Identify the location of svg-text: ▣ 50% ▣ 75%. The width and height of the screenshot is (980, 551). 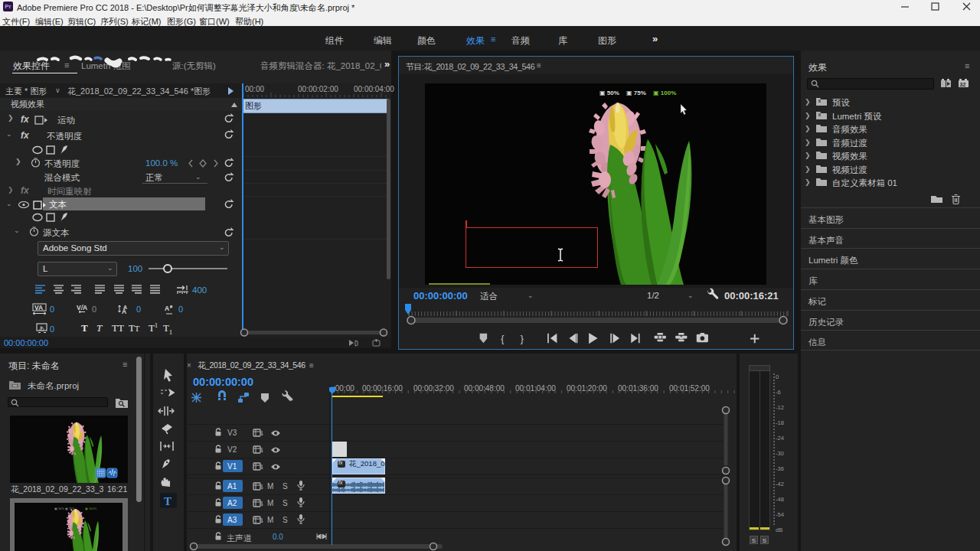
(64, 508).